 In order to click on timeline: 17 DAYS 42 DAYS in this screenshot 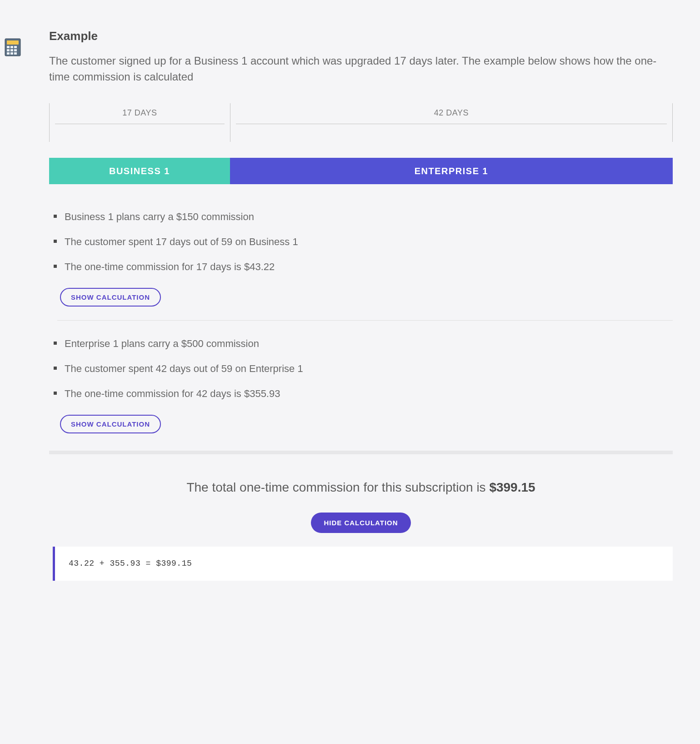, I will do `click(361, 123)`.